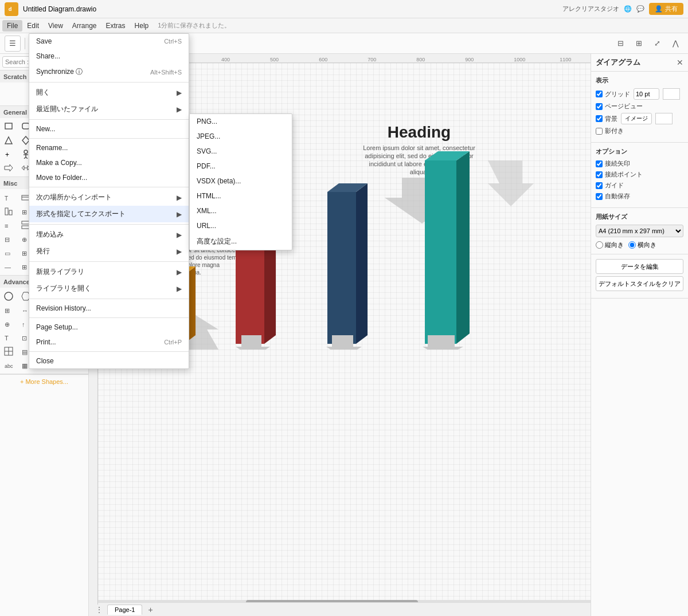  Describe the element at coordinates (599, 94) in the screenshot. I see `grid-checkbox` at that location.